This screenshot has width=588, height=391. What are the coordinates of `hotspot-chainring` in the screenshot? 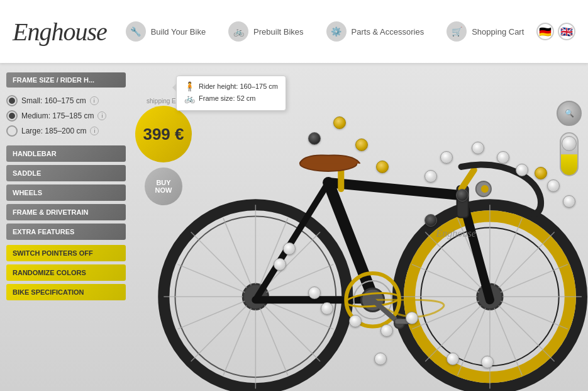 It's located at (327, 309).